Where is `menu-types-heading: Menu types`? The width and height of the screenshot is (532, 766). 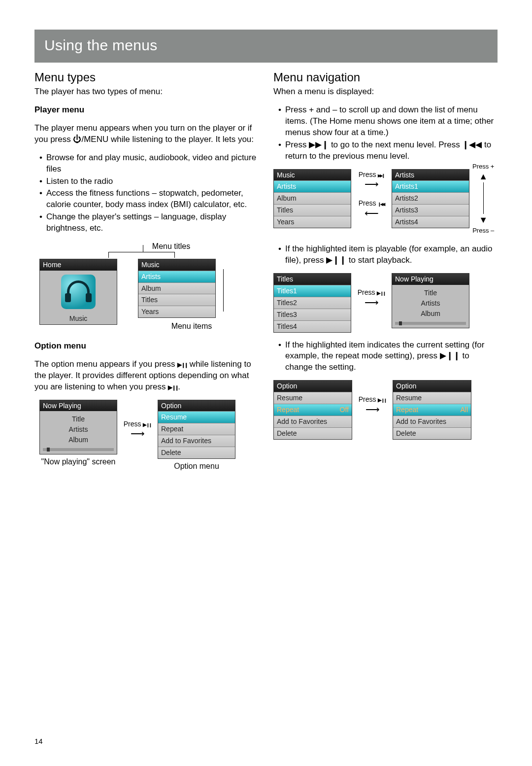 menu-types-heading: Menu types is located at coordinates (147, 77).